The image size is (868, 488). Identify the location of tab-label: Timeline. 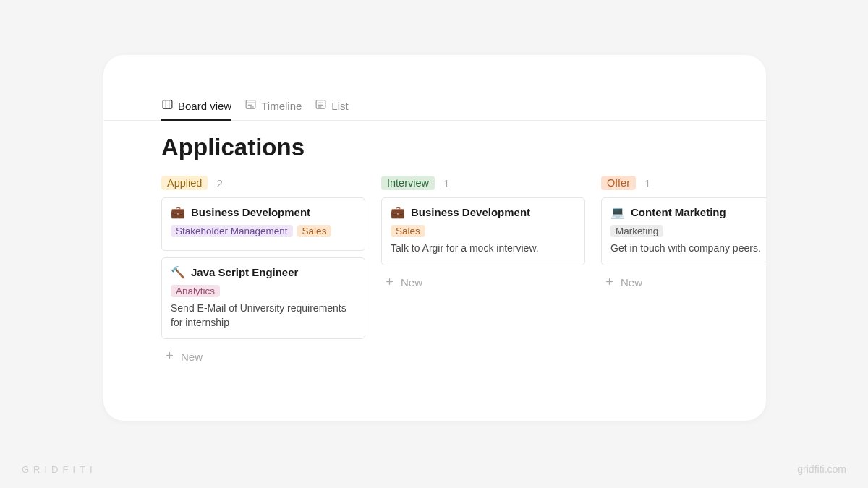
(281, 106).